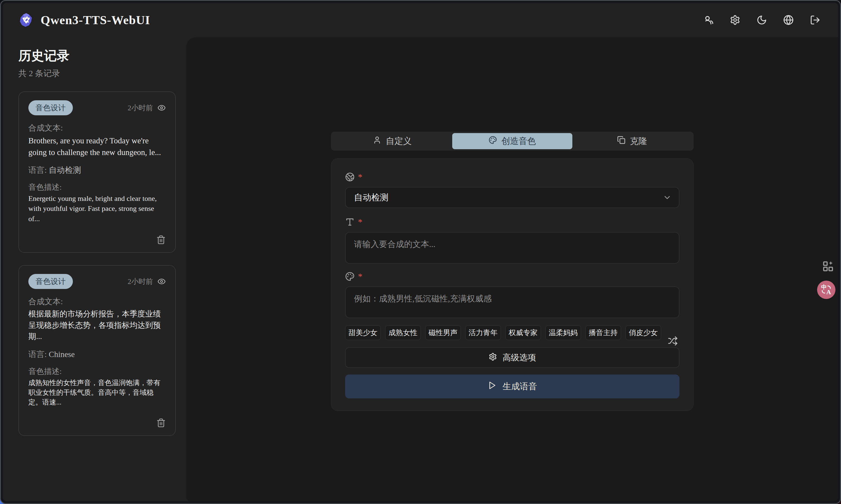 The width and height of the screenshot is (841, 504). What do you see at coordinates (97, 73) in the screenshot?
I see `history-count: 共 2 条记录` at bounding box center [97, 73].